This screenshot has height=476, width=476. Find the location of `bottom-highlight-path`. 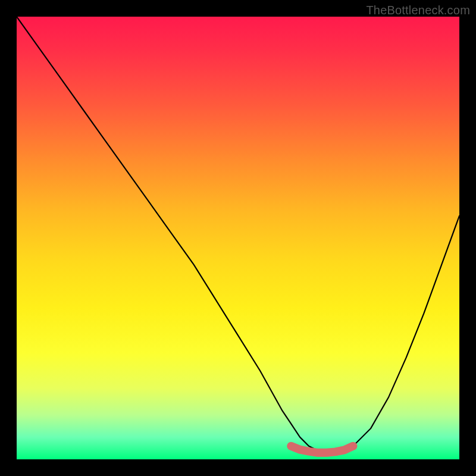

bottom-highlight-path is located at coordinates (322, 450).